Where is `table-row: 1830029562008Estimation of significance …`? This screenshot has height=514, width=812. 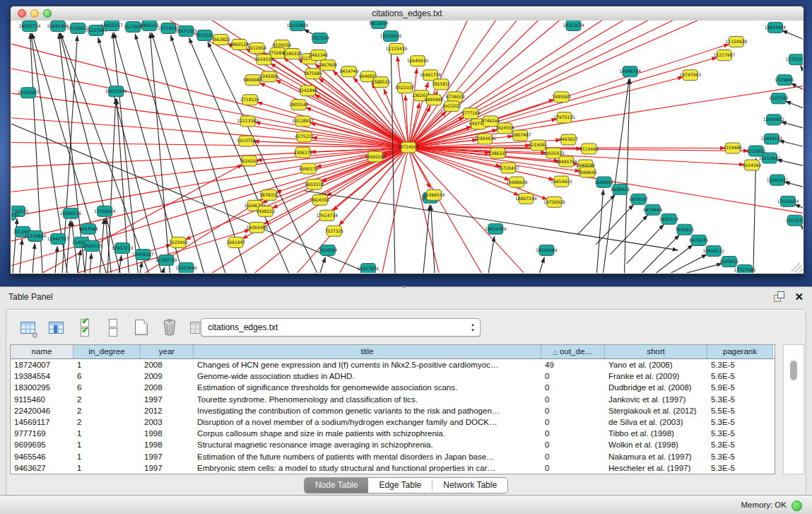 table-row: 1830029562008Estimation of significance … is located at coordinates (393, 387).